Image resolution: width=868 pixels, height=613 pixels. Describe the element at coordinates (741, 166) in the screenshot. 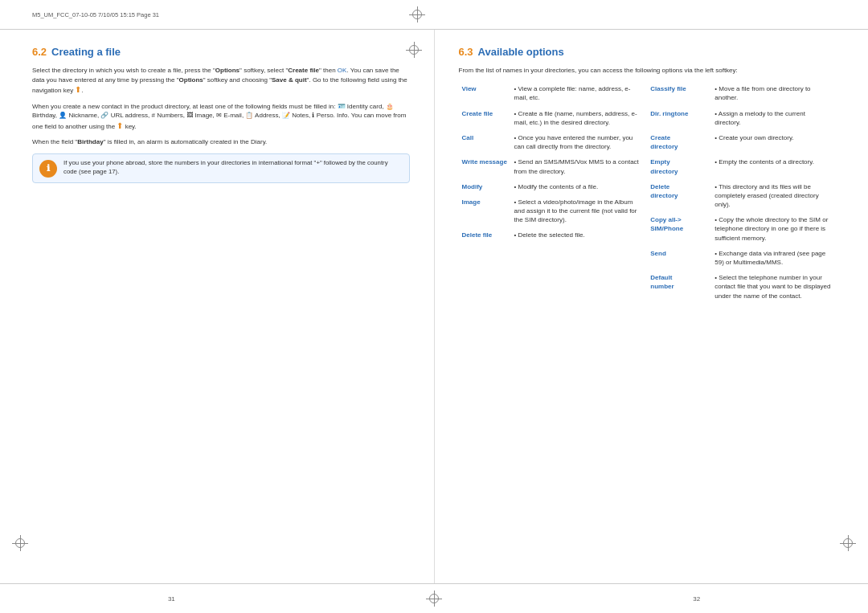

I see `opt-row-emptydirectory: Emptydirectory Empty the contents of a d…` at that location.